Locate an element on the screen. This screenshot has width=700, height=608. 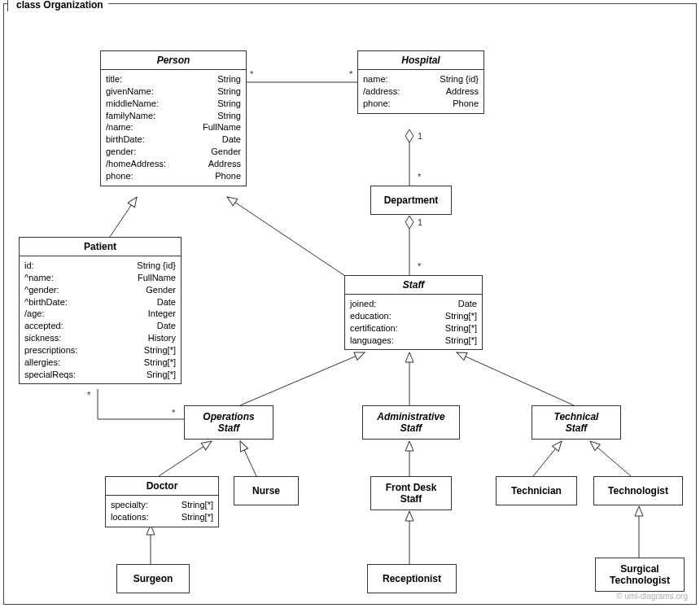
class-name: Department is located at coordinates (411, 200).